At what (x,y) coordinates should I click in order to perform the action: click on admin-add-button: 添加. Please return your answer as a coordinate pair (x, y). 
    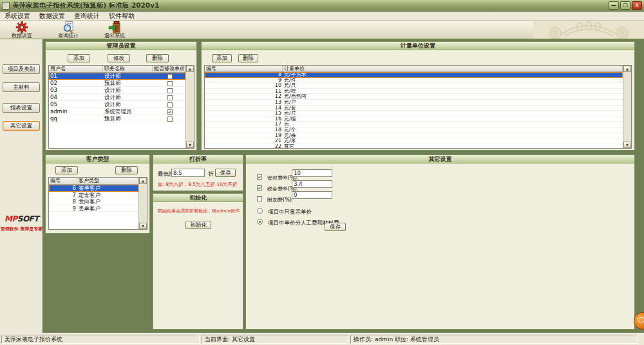
    Looking at the image, I should click on (79, 58).